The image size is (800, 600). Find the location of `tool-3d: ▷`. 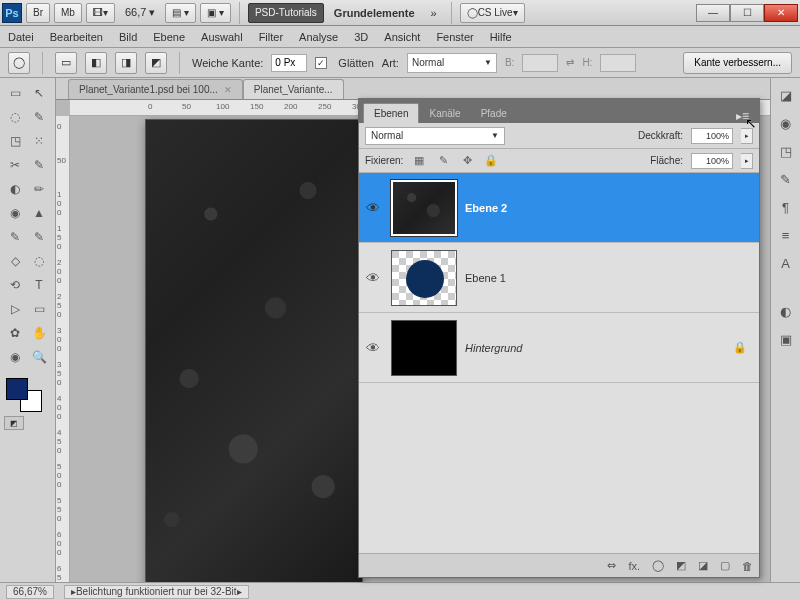

tool-3d: ▷ is located at coordinates (15, 309).